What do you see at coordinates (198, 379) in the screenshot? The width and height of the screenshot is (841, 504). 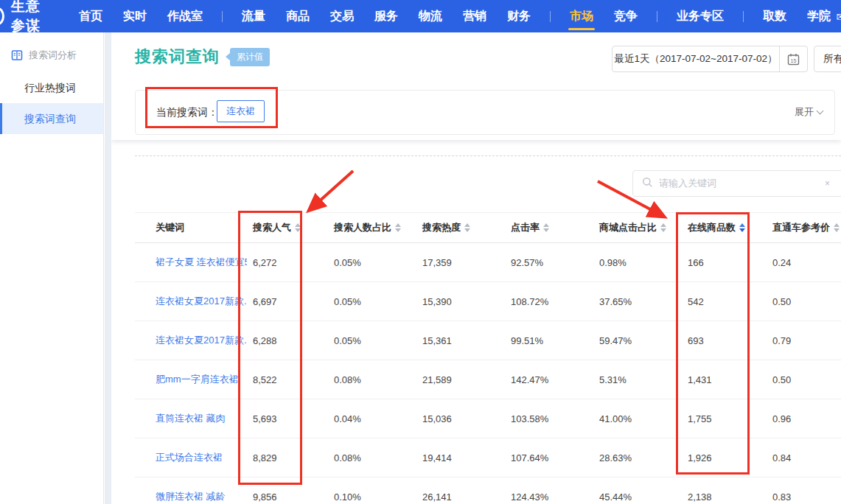 I see `keyword-link: 肥mm一字肩连衣裙` at bounding box center [198, 379].